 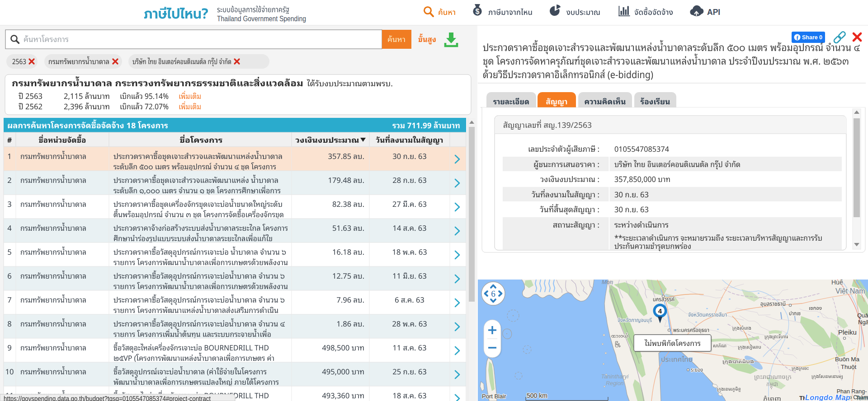 What do you see at coordinates (797, 38) in the screenshot?
I see `svg-text: f` at bounding box center [797, 38].